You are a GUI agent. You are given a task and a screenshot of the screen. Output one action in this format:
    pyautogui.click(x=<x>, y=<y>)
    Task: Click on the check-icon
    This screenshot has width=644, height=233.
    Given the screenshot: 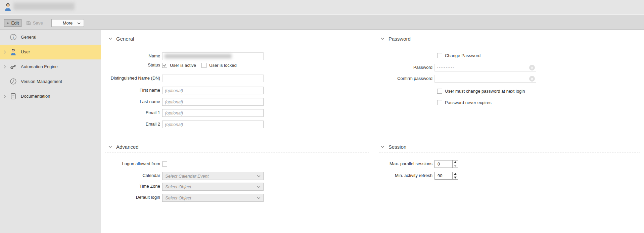 What is the action you would take?
    pyautogui.click(x=165, y=65)
    